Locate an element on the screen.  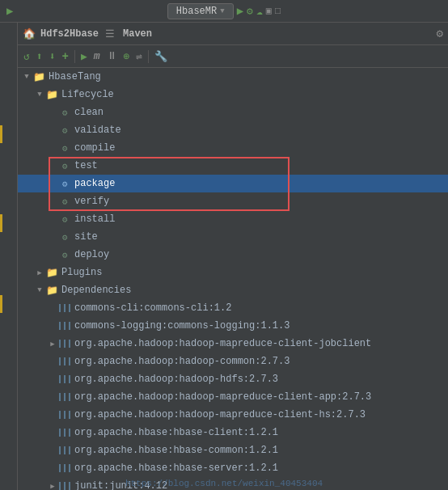
project-panel-name: Hdfs2Hbase is located at coordinates (70, 34).